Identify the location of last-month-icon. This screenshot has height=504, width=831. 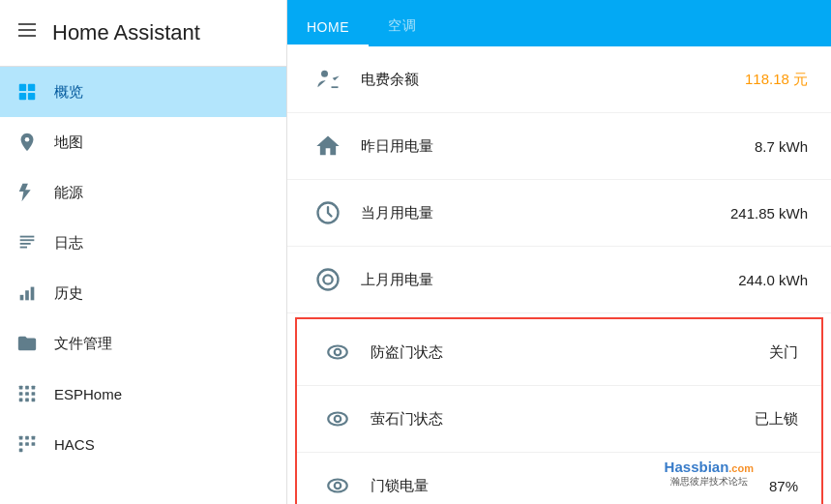
(328, 280).